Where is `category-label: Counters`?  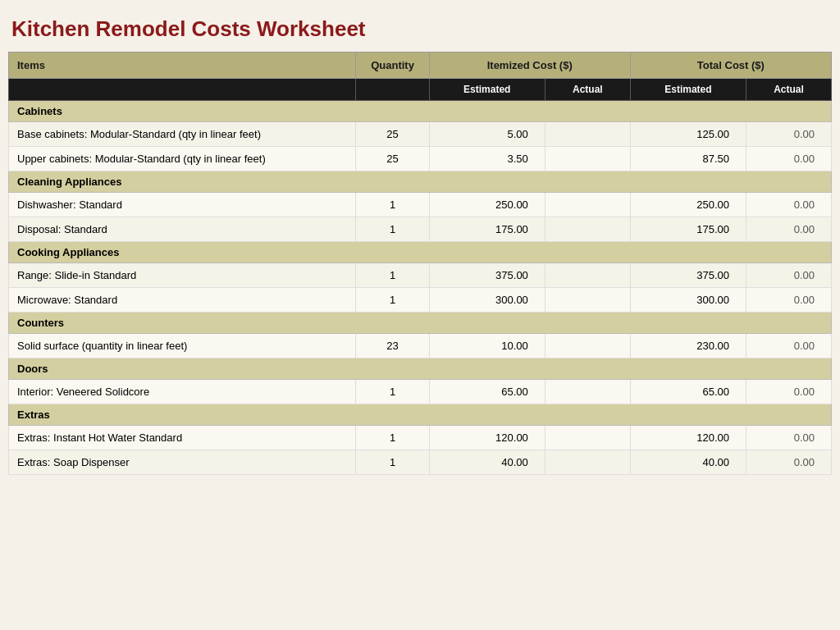 category-label: Counters is located at coordinates (420, 323).